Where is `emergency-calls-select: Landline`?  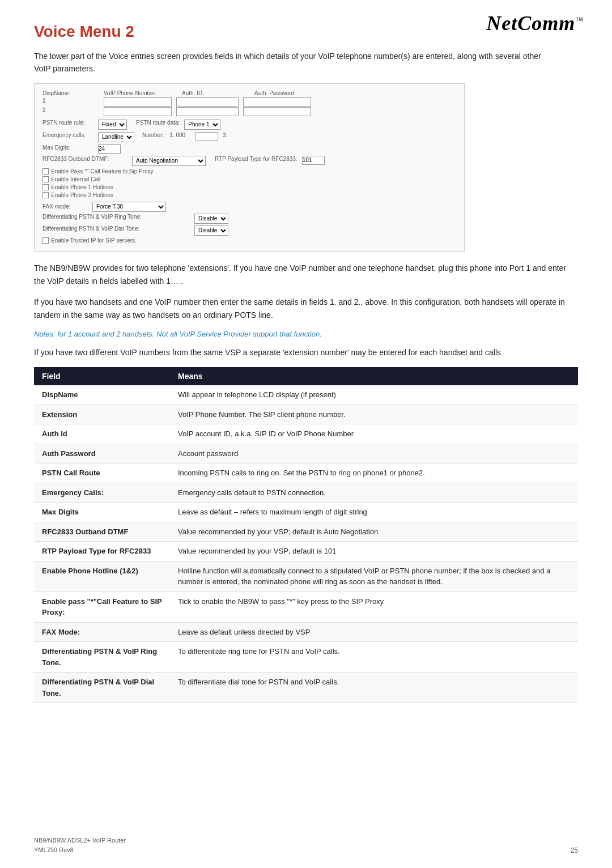 emergency-calls-select: Landline is located at coordinates (116, 137).